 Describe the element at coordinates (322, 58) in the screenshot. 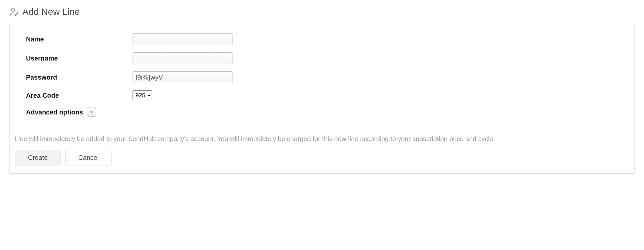

I see `row-username: Username` at that location.